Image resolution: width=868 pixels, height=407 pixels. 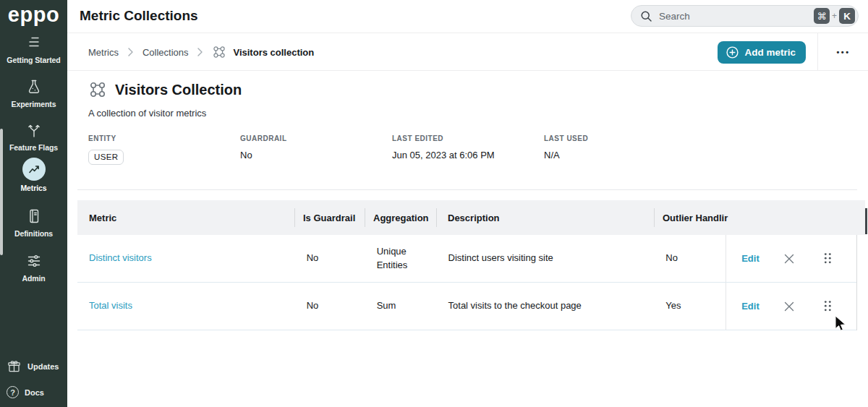 I want to click on question-icon: ?, so click(x=13, y=392).